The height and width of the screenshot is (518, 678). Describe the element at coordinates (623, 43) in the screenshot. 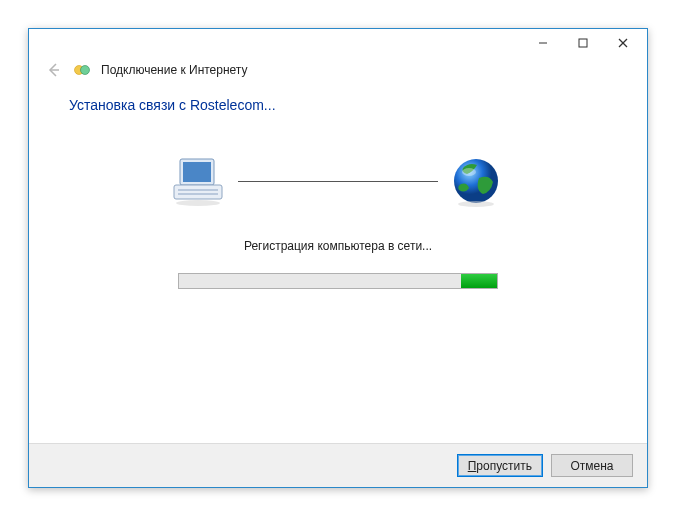

I see `close-button` at that location.